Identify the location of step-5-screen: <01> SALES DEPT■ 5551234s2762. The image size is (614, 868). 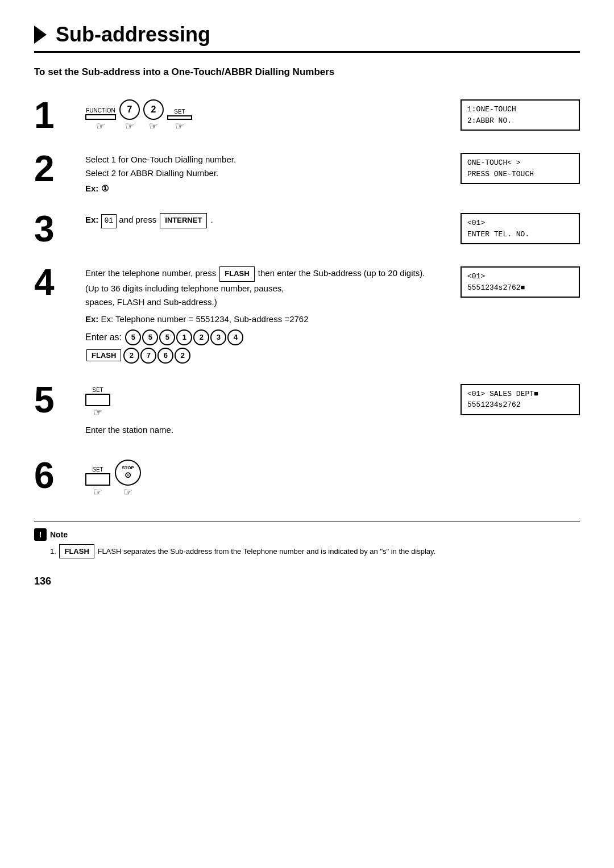
(520, 398).